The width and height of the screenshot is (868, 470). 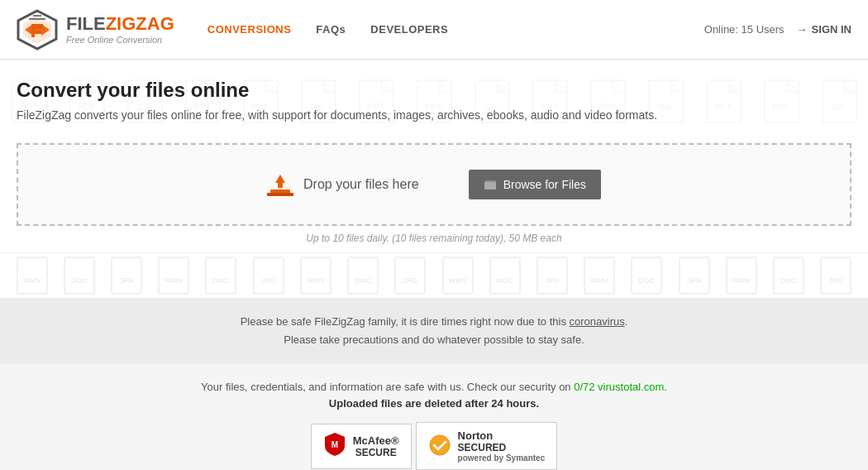 What do you see at coordinates (502, 446) in the screenshot?
I see `norton-text: Norton SECURED powered by Symantec` at bounding box center [502, 446].